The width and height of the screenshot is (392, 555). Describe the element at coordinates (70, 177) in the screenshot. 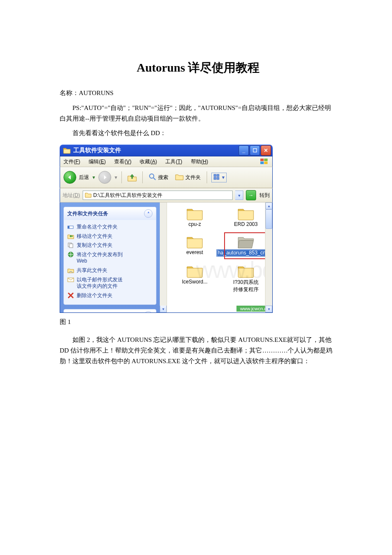

I see `back-button` at that location.